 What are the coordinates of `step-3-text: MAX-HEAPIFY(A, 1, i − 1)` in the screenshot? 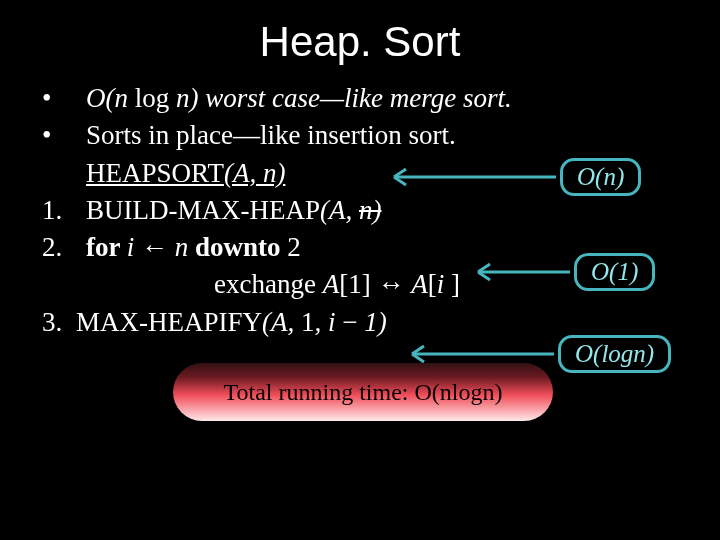 It's located at (232, 322).